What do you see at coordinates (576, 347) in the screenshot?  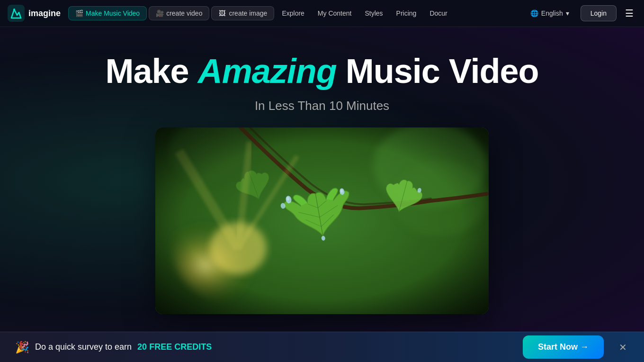 I see `banner-actions: Start Now → ✕` at bounding box center [576, 347].